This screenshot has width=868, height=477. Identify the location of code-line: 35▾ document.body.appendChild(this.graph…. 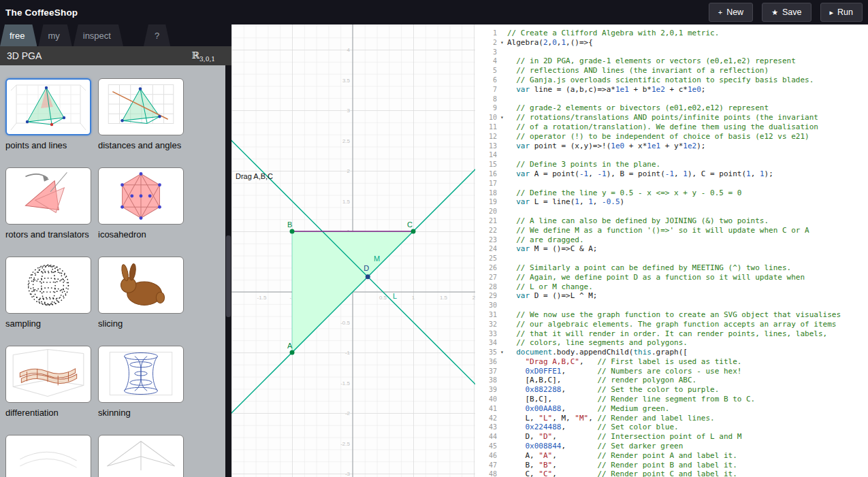
(671, 352).